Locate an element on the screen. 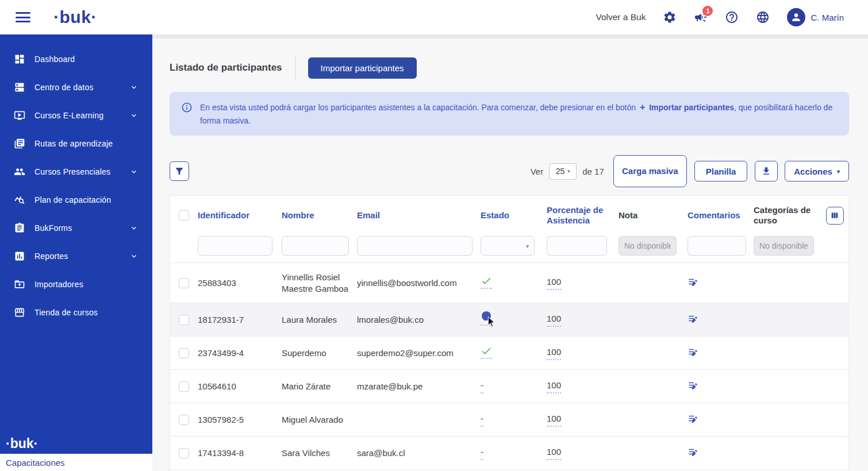 Image resolution: width=868 pixels, height=471 pixels. user-menu: C. Marín is located at coordinates (815, 17).